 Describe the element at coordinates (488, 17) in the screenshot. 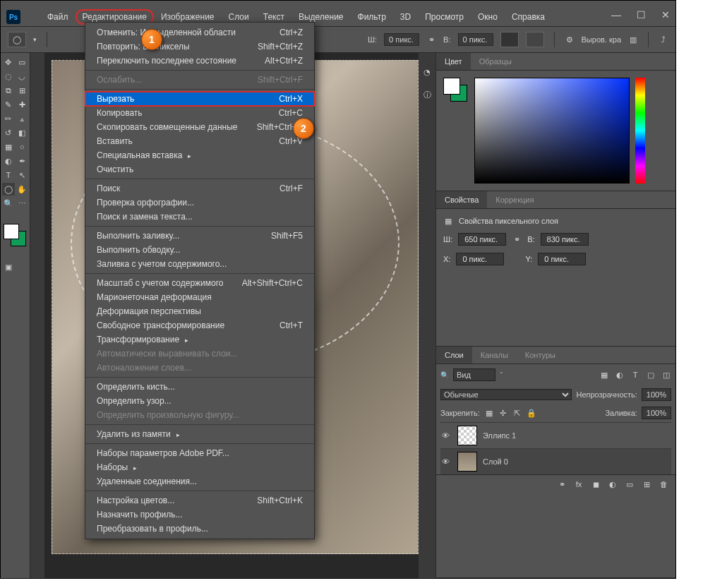

I see `menu-window: Окно` at that location.